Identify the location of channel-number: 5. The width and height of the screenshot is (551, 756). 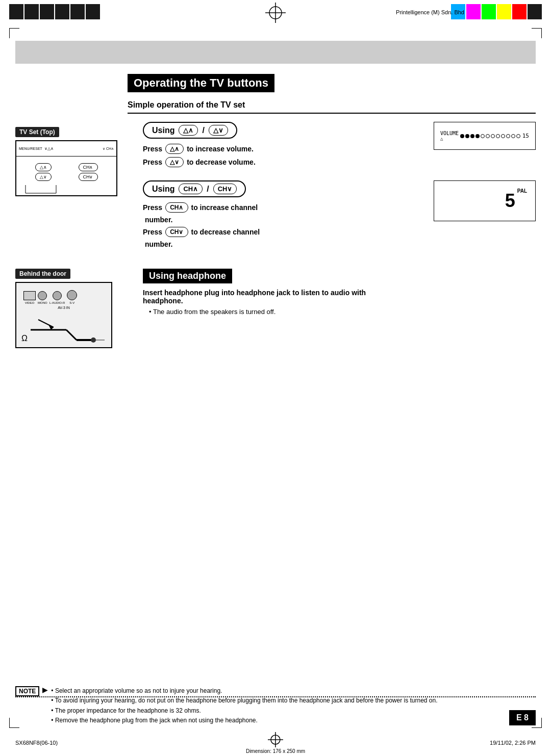
(510, 201).